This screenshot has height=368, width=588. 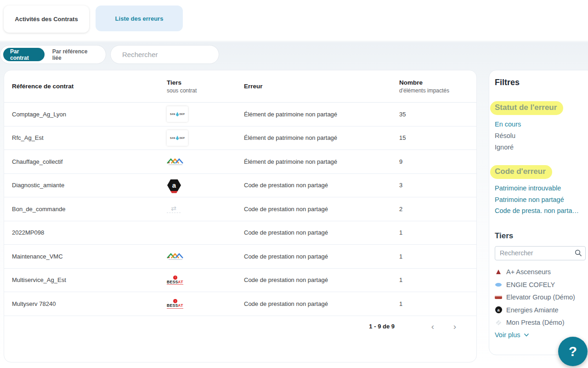 What do you see at coordinates (541, 285) in the screenshot?
I see `tiers-item: ENGIE COFELY` at bounding box center [541, 285].